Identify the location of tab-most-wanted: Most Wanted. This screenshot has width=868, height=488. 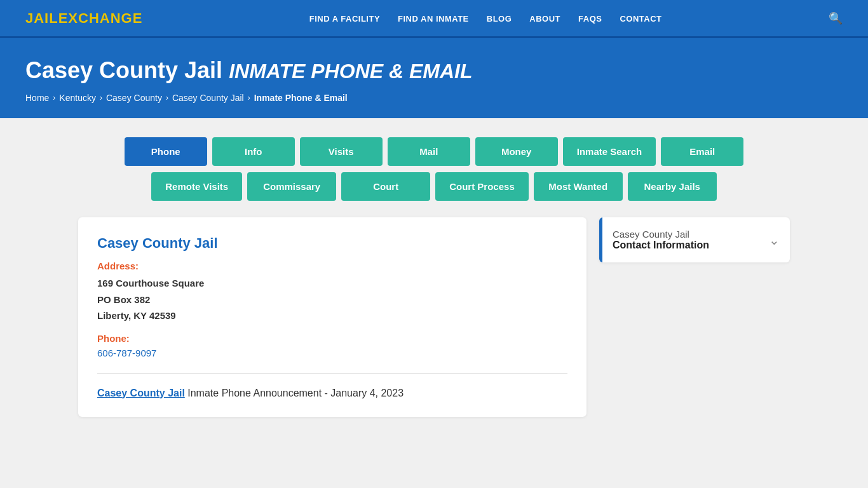
(578, 187).